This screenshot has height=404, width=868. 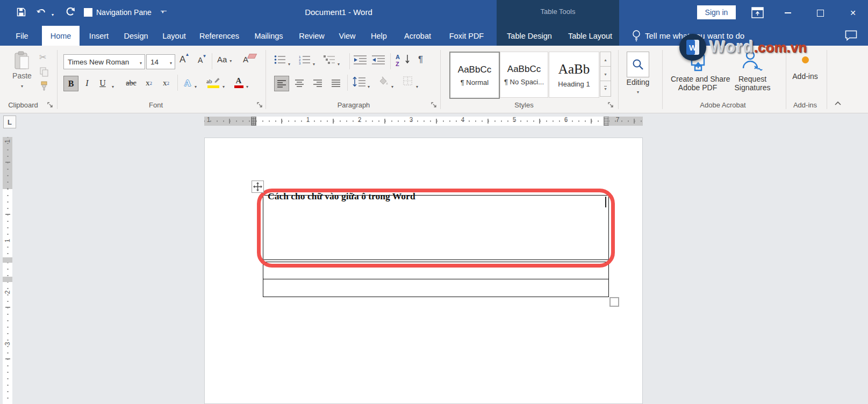 What do you see at coordinates (574, 75) in the screenshot?
I see `style-heading-1: AaBb Heading 1` at bounding box center [574, 75].